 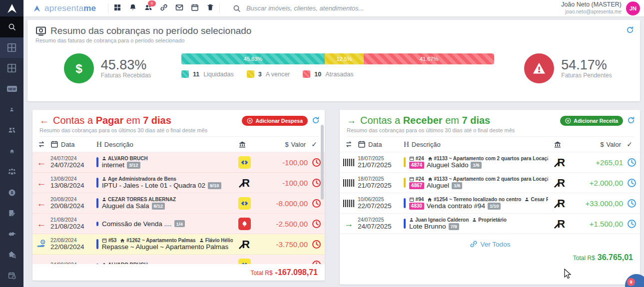 I want to click on search-icon, so click(x=237, y=8).